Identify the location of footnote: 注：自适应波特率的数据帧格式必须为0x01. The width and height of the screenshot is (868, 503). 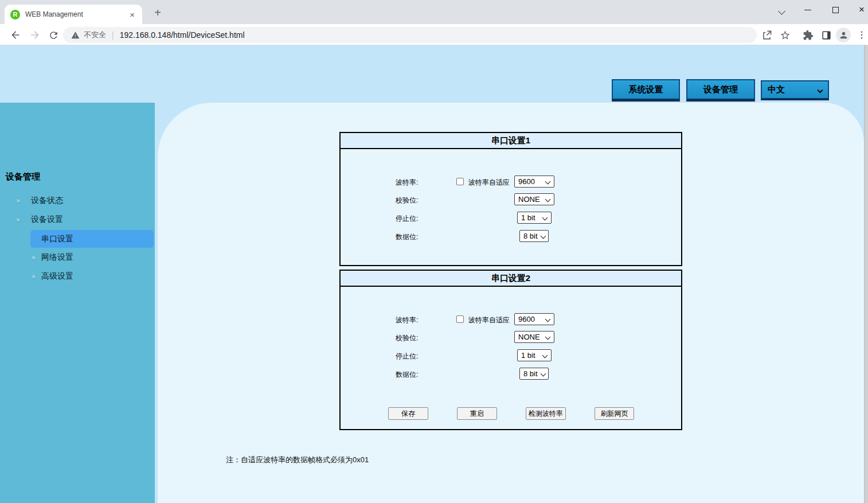
(297, 460).